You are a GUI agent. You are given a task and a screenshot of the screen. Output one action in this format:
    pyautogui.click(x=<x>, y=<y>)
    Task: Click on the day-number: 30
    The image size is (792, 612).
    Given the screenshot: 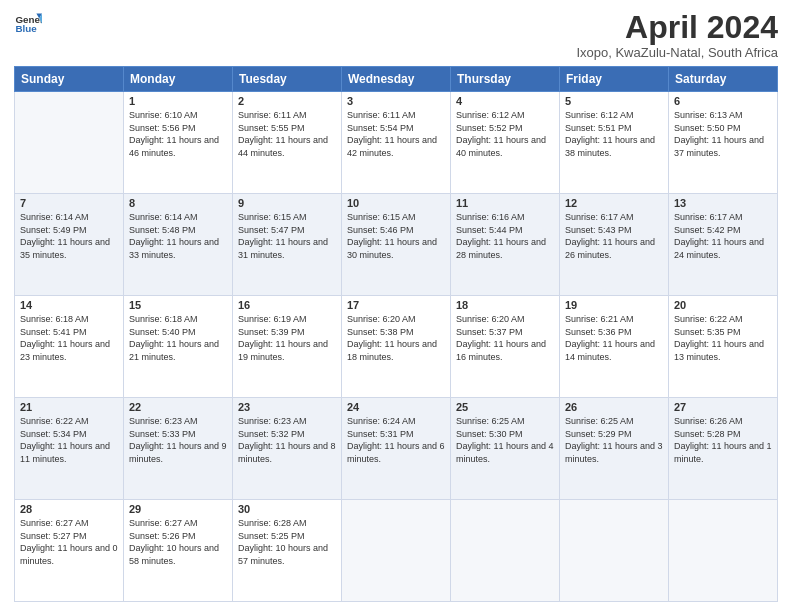 What is the action you would take?
    pyautogui.click(x=287, y=509)
    